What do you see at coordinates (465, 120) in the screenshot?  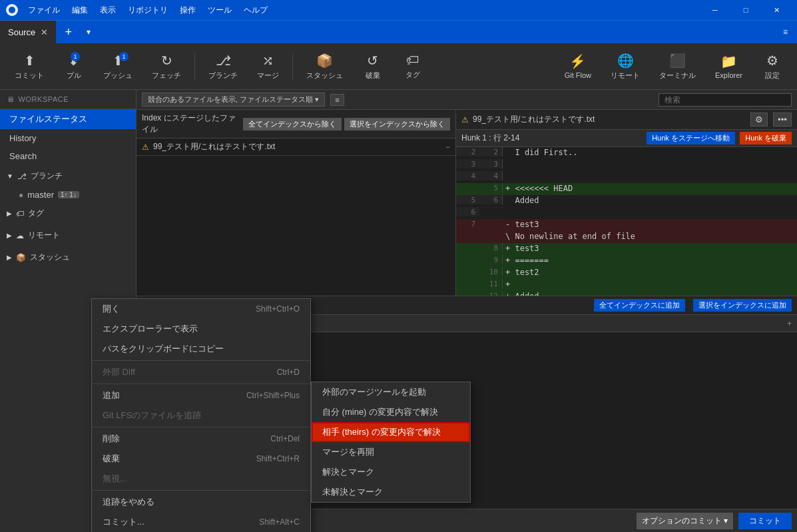 I see `diff-warning-icon: ⚠` at bounding box center [465, 120].